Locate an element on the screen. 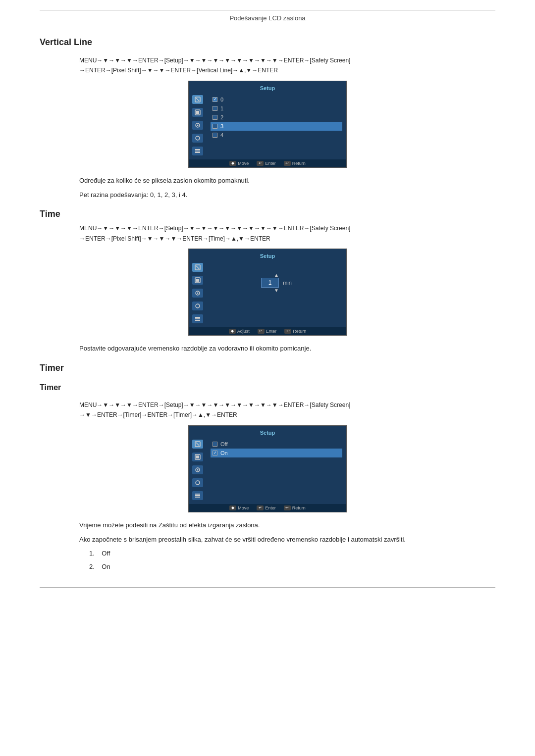 The height and width of the screenshot is (756, 535). osd-icon-tm0 is located at coordinates (198, 444).